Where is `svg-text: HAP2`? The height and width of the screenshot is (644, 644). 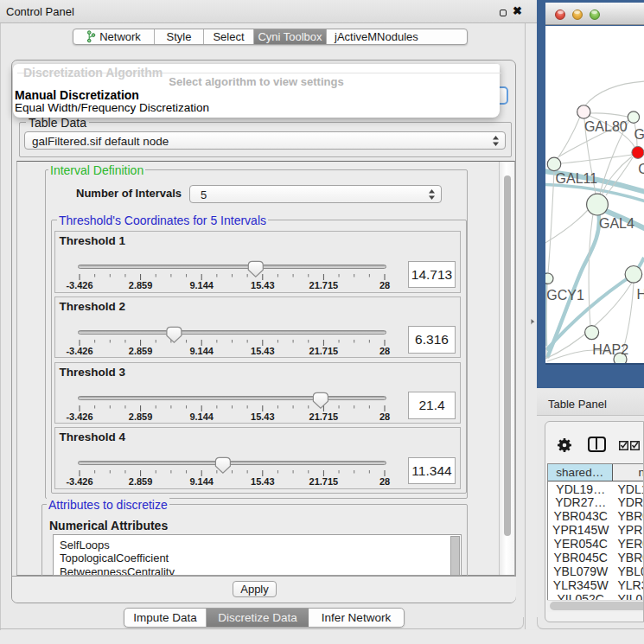 svg-text: HAP2 is located at coordinates (610, 349).